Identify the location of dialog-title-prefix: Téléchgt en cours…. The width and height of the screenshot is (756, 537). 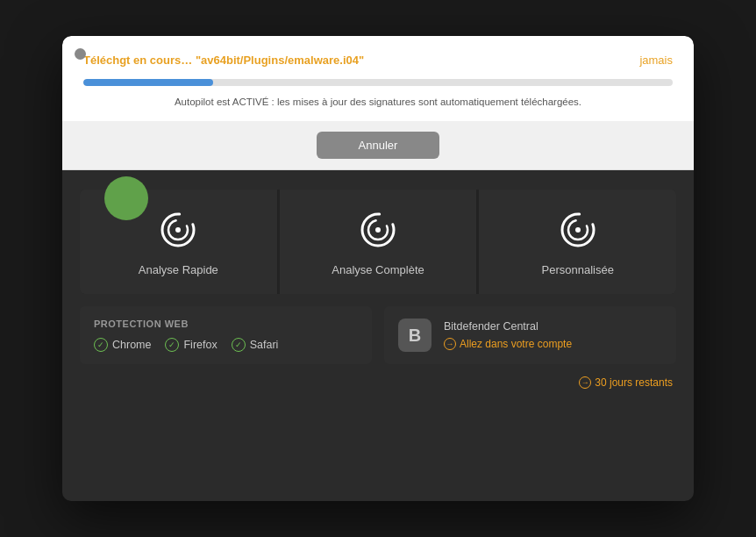
(139, 60).